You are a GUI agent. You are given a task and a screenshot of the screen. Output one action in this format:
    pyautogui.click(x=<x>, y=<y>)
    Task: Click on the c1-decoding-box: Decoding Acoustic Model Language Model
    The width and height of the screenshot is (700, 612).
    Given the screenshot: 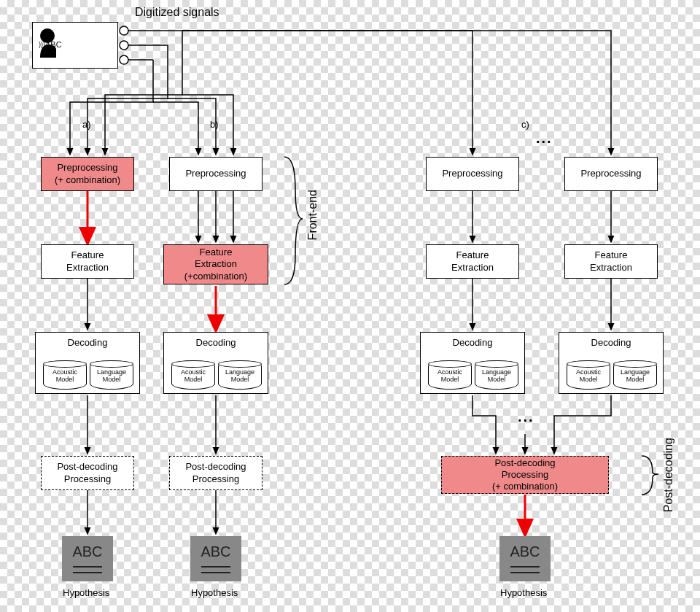 What is the action you would take?
    pyautogui.click(x=472, y=363)
    